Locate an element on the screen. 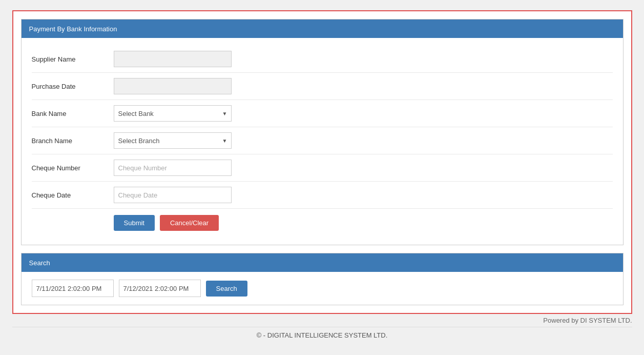 The height and width of the screenshot is (355, 644). bank-name-select-wrapper: Select Bank is located at coordinates (173, 113).